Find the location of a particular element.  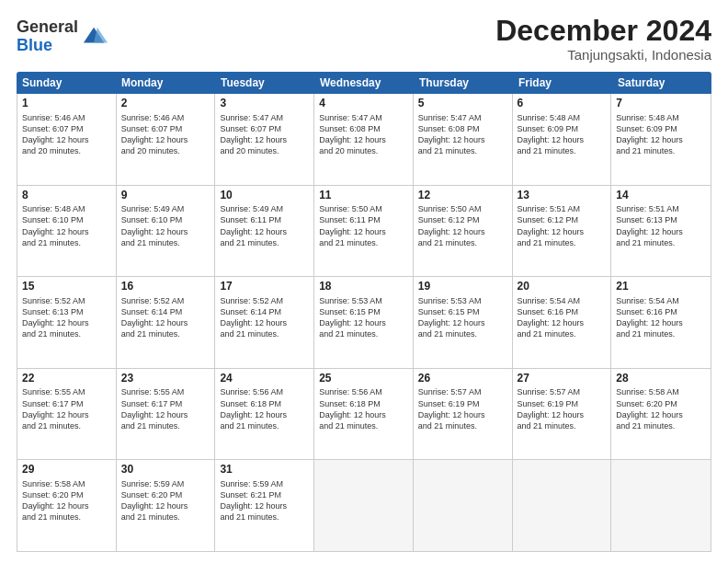

cell-info: Sunrise: 5:46 AM Sunset: 6:07 PM Dayligh… is located at coordinates (165, 134).